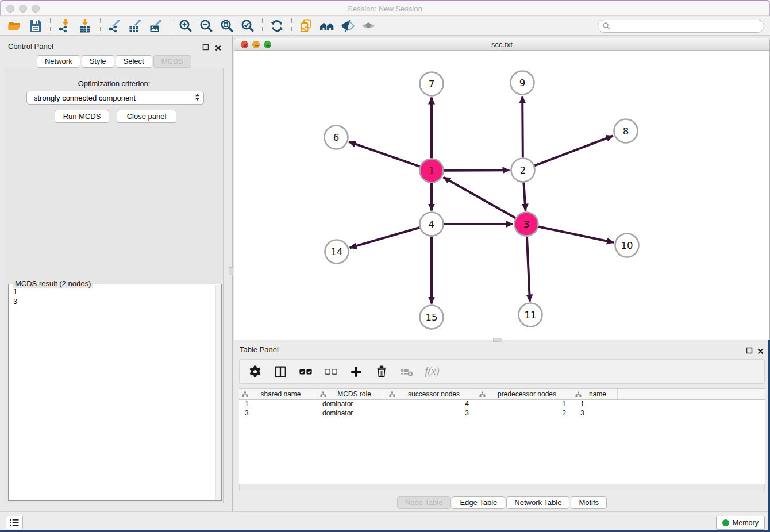 This screenshot has height=532, width=770. Describe the element at coordinates (278, 394) in the screenshot. I see `column-header-shared-name: shared name` at that location.